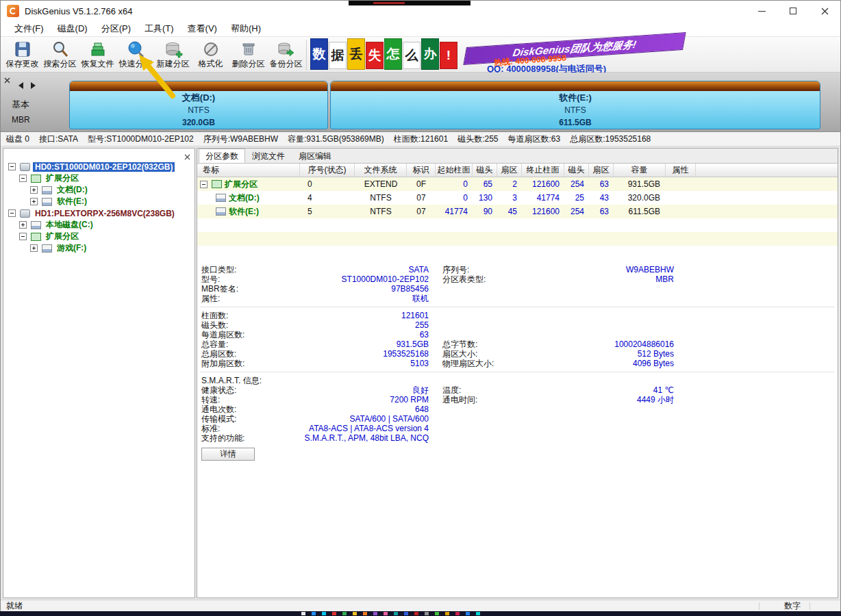 The width and height of the screenshot is (841, 616). I want to click on cell-start-cyl: 41774, so click(454, 211).